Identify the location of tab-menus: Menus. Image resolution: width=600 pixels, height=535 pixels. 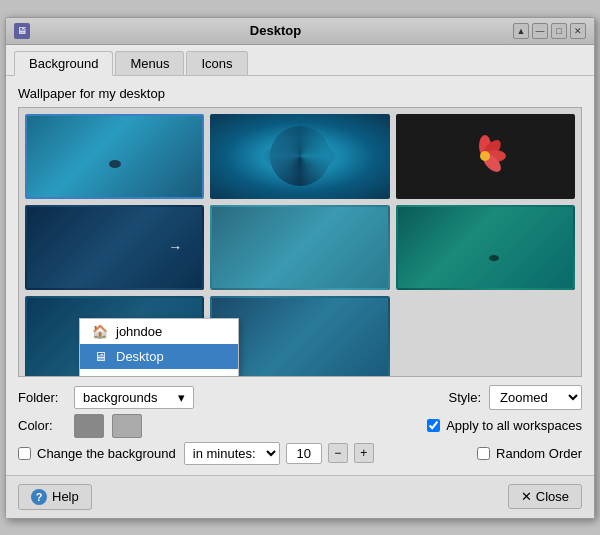
(150, 63).